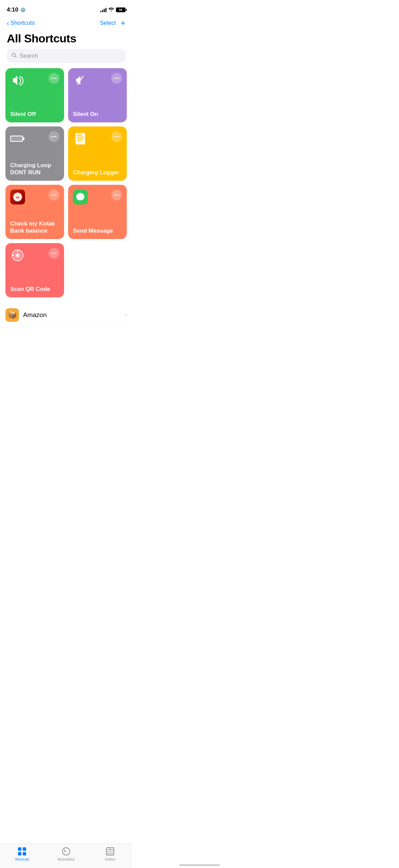 The image size is (399, 868). I want to click on scan-qr-more-button: •••, so click(54, 253).